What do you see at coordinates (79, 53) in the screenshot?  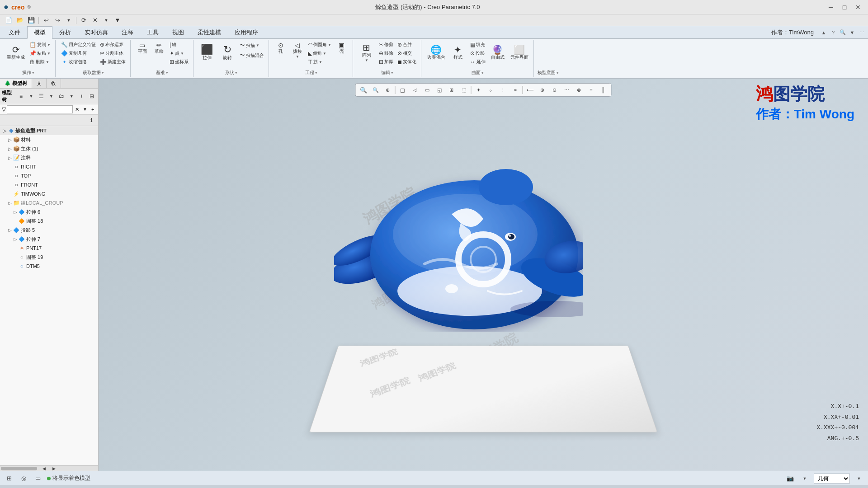 I see `copy-geometry-button: 🔷复制几何` at bounding box center [79, 53].